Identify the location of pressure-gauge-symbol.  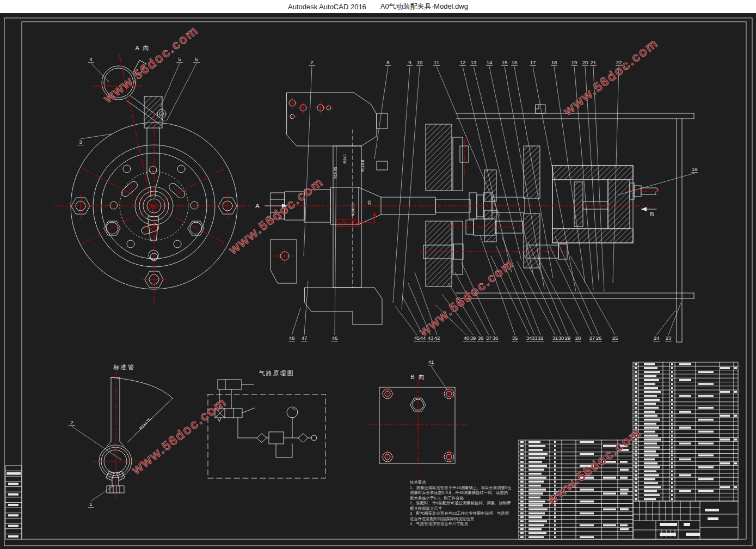
(292, 412).